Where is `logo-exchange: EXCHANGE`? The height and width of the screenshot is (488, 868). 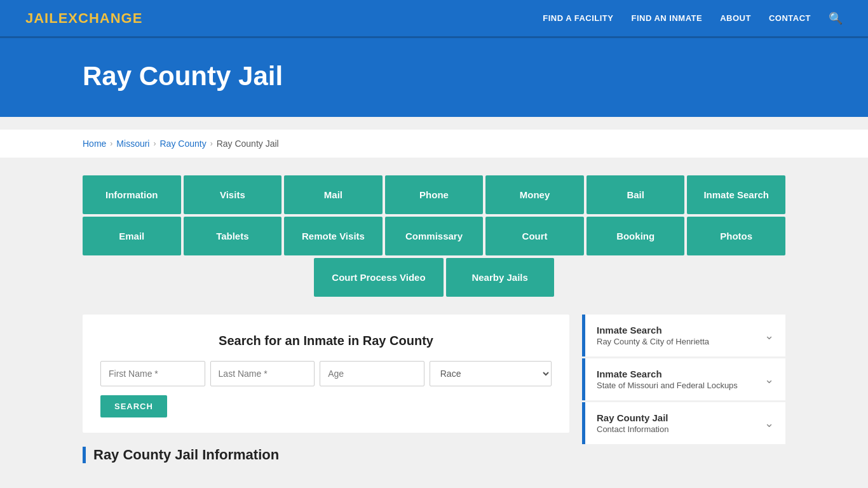 logo-exchange: EXCHANGE is located at coordinates (100, 18).